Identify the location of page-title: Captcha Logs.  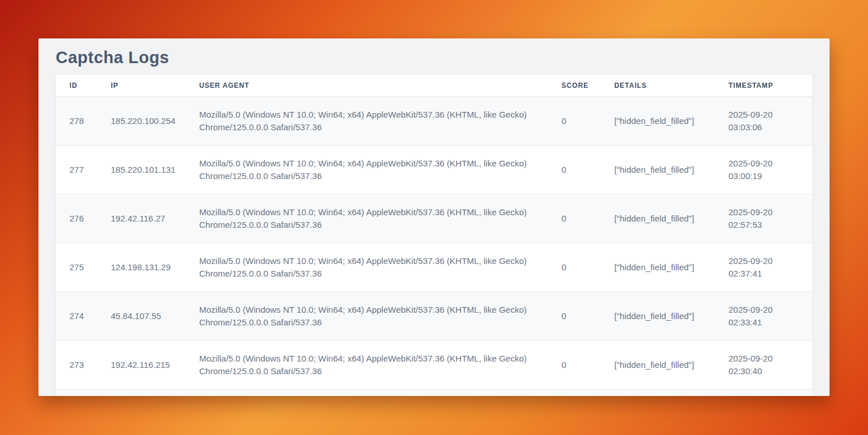
(434, 53).